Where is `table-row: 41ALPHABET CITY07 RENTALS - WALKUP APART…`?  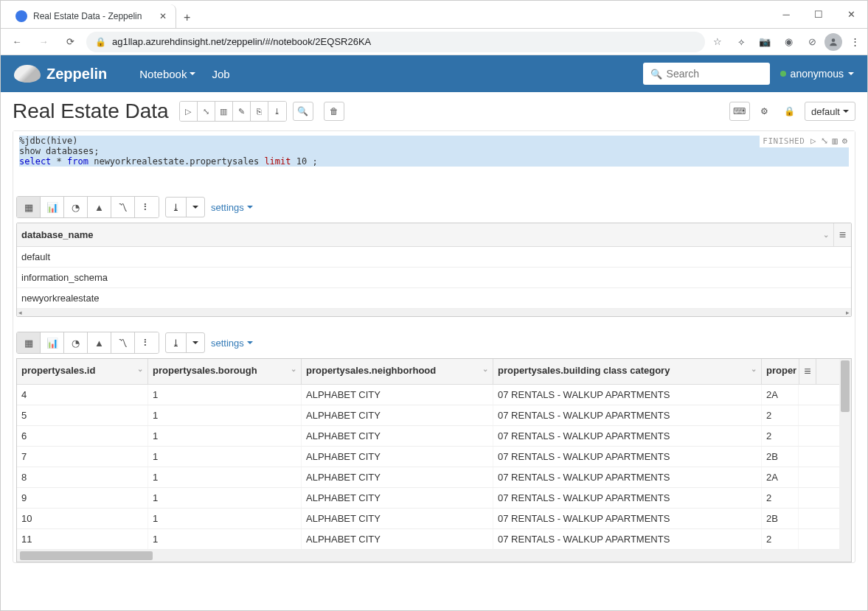 table-row: 41ALPHABET CITY07 RENTALS - WALKUP APART… is located at coordinates (434, 395).